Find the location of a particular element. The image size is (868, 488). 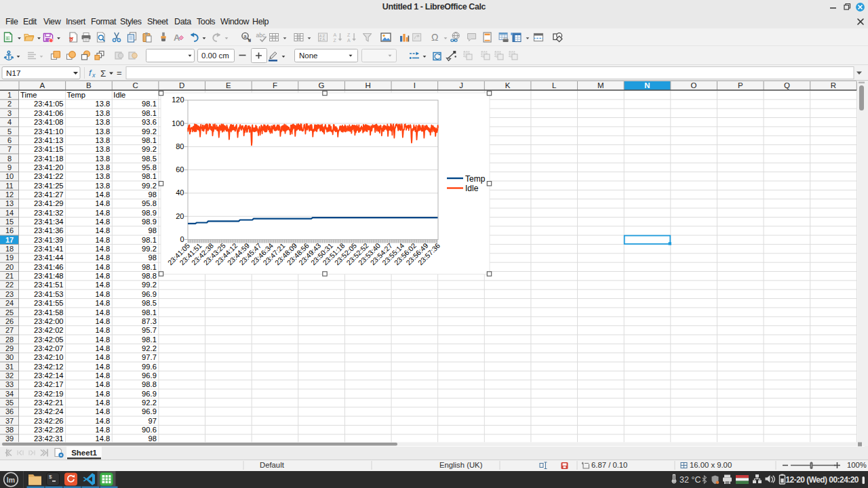

svg-text: 6.87 / 0.10 is located at coordinates (609, 465).